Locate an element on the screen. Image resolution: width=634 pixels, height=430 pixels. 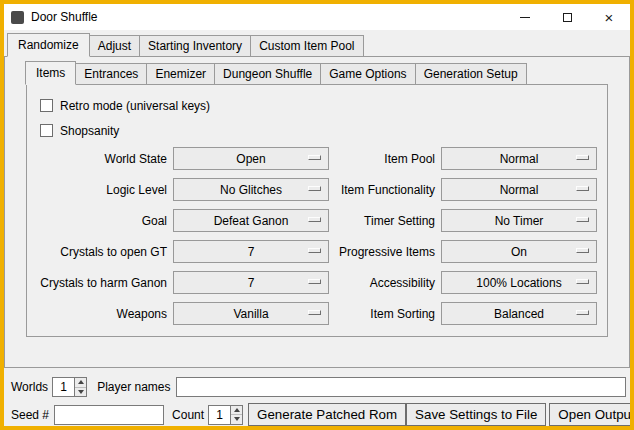
goal-dropdown: Defeat Ganon is located at coordinates (251, 220).